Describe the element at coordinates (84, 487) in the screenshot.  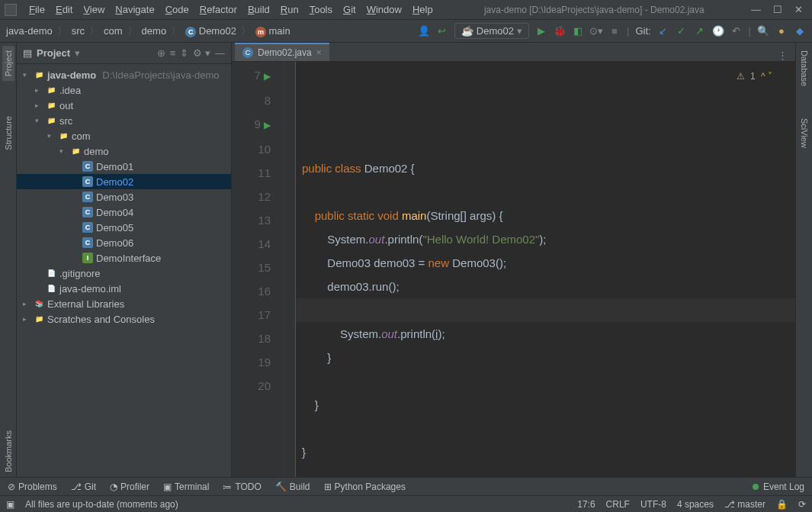
I see `btab-git: ⎇Git` at that location.